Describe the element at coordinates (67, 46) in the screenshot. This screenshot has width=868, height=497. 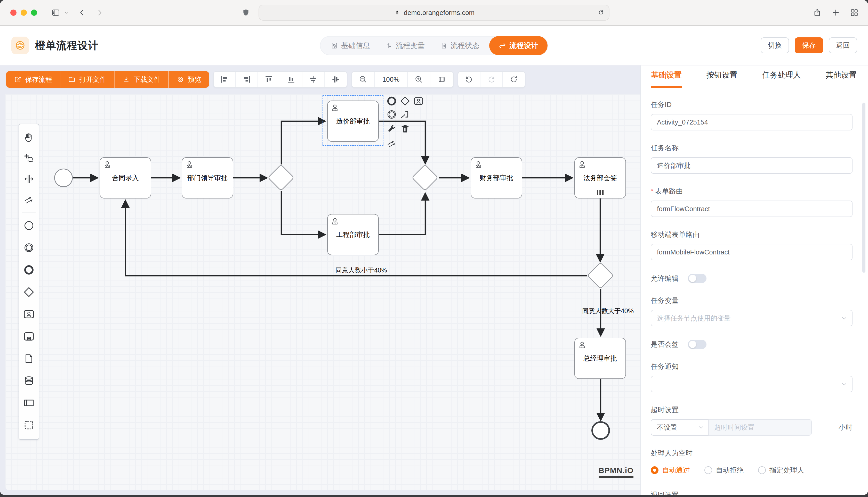
I see `app-title: 橙单流程设计` at that location.